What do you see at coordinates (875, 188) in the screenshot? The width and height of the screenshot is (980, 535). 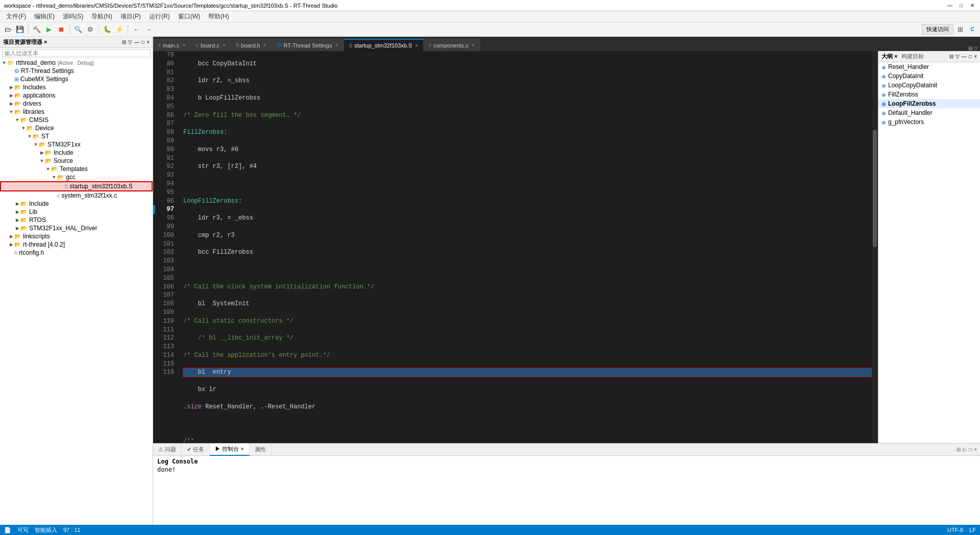 I see `scrollbar-thumb` at bounding box center [875, 188].